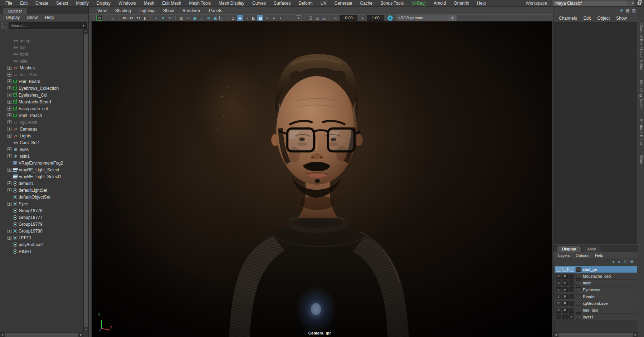  Describe the element at coordinates (191, 11) in the screenshot. I see `viewport-menu-item: Renderer` at that location.